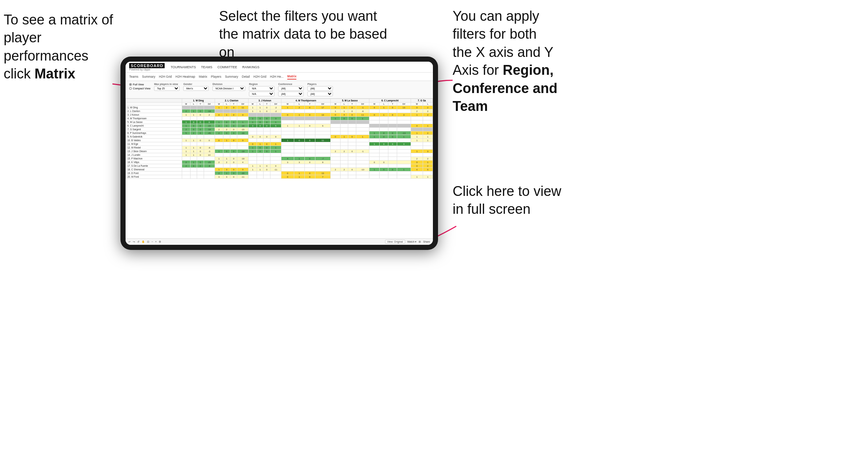  What do you see at coordinates (323, 140) in the screenshot?
I see `cell-9-3-3: 11` at bounding box center [323, 140].